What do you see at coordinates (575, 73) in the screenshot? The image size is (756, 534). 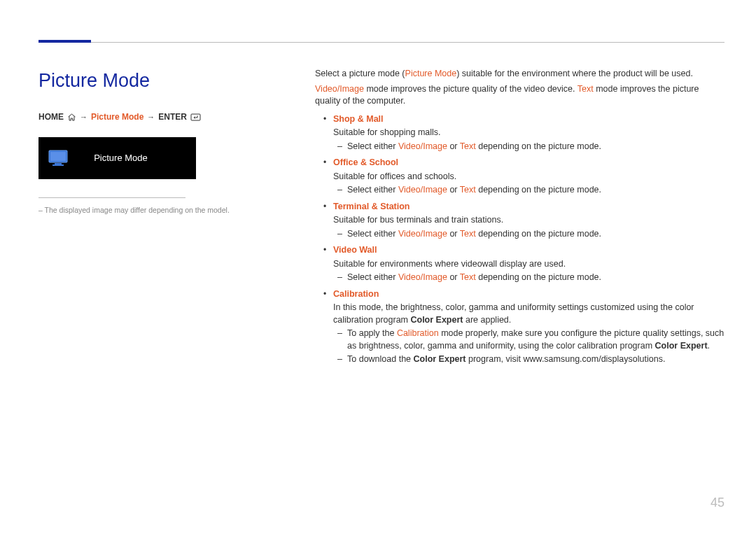 I see `intro-text-part: ) suitable for the environment where the…` at bounding box center [575, 73].